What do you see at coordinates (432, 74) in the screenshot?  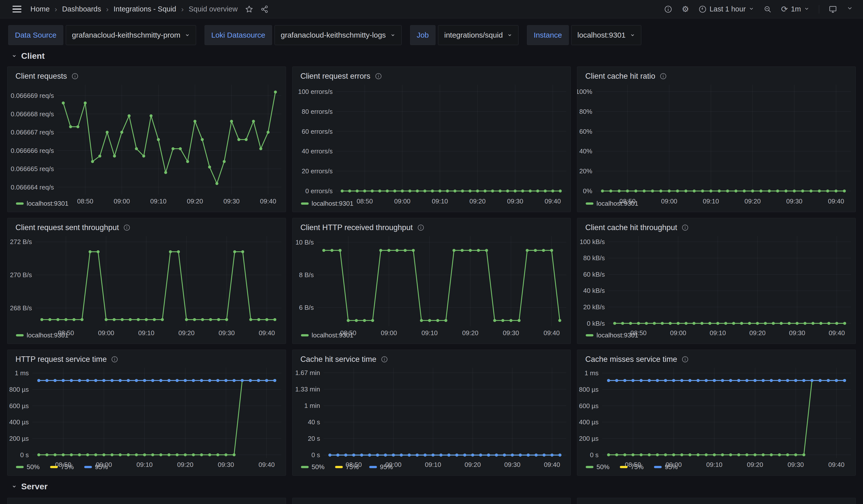 I see `panel-header: Client request errors` at bounding box center [432, 74].